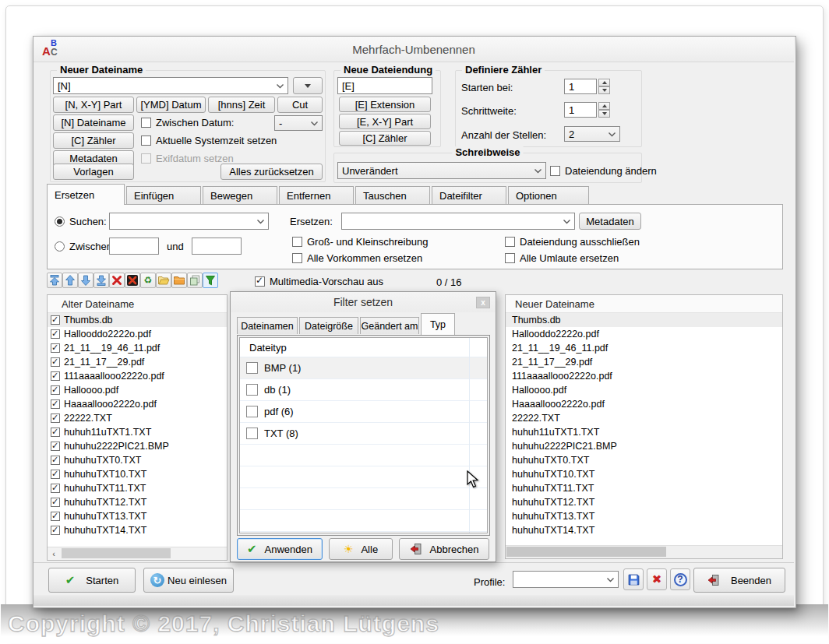  Describe the element at coordinates (360, 241) in the screenshot. I see `case-sensitive-checkbox-row: Groß- und Kleinschreibung` at that location.